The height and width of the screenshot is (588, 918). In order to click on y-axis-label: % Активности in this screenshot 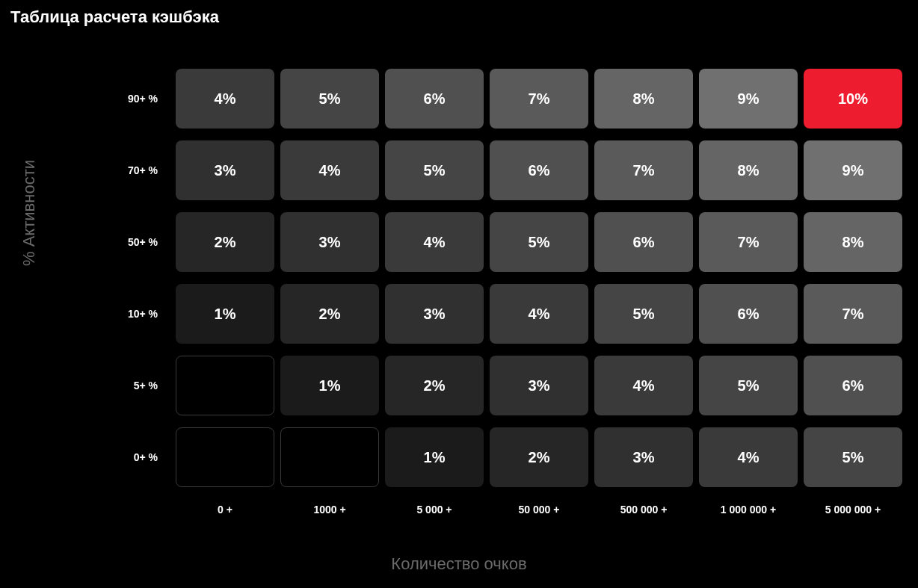, I will do `click(29, 213)`.